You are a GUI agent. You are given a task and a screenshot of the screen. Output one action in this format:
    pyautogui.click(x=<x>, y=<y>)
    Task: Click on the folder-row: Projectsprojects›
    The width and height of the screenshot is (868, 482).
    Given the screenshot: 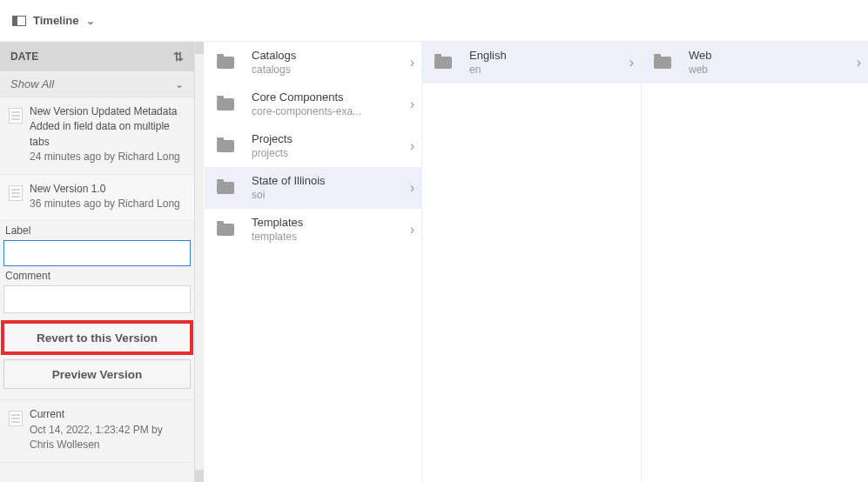 What is the action you would take?
    pyautogui.click(x=313, y=146)
    